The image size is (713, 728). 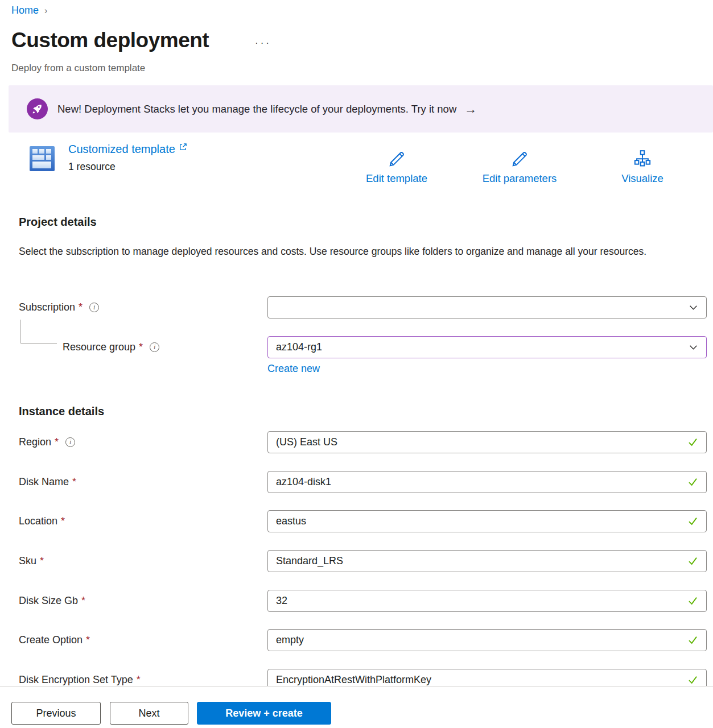 I want to click on banner-text: New! Deployment Stacks let you manage th…, so click(x=257, y=109).